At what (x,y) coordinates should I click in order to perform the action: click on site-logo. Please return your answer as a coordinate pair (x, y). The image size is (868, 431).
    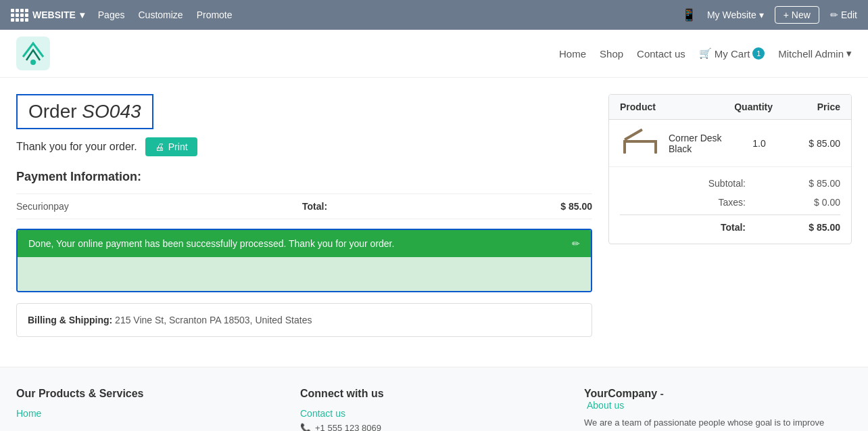
    Looking at the image, I should click on (33, 53).